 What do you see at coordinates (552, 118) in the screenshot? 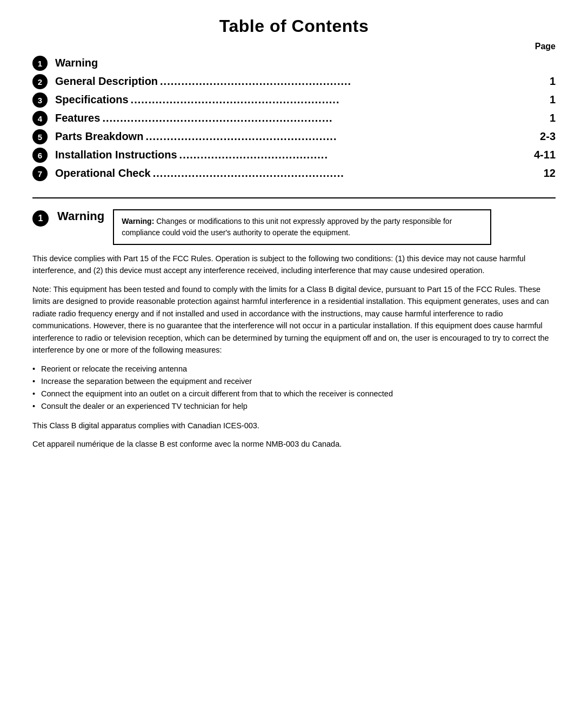
I see `toc-page-4: 1` at bounding box center [552, 118].